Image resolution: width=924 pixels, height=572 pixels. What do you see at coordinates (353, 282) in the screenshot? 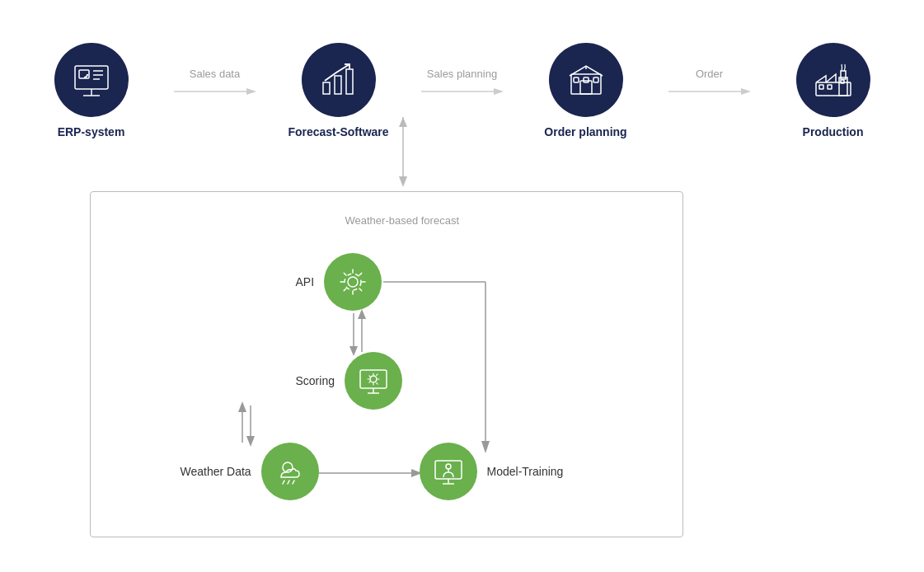
I see `gear-icon` at bounding box center [353, 282].